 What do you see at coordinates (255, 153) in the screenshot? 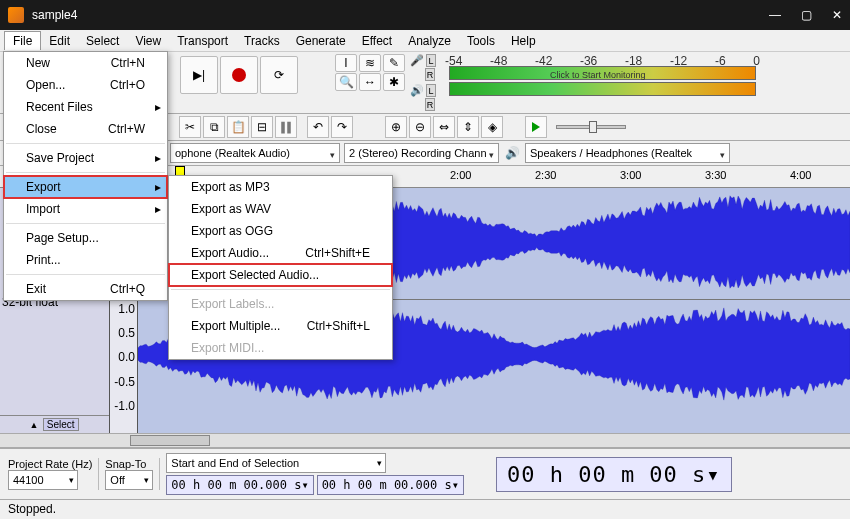
I see `recording-device-combo: ophone (Realtek Audio)` at bounding box center [255, 153].